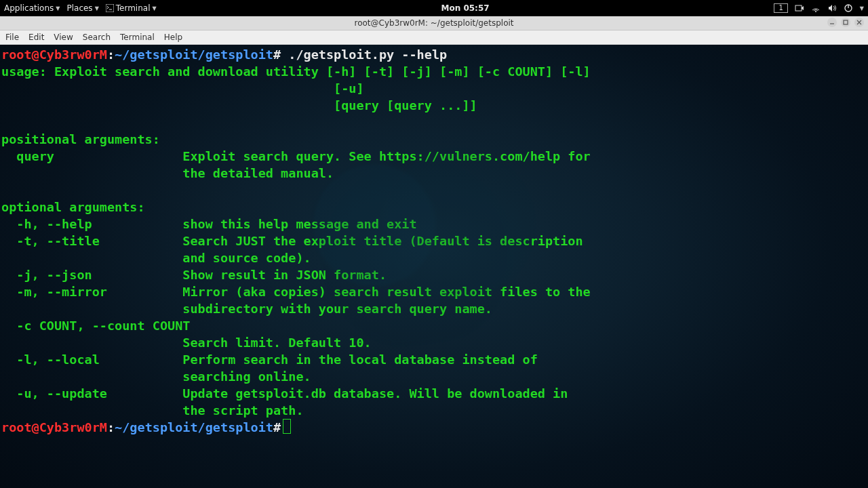  I want to click on power-icon, so click(848, 8).